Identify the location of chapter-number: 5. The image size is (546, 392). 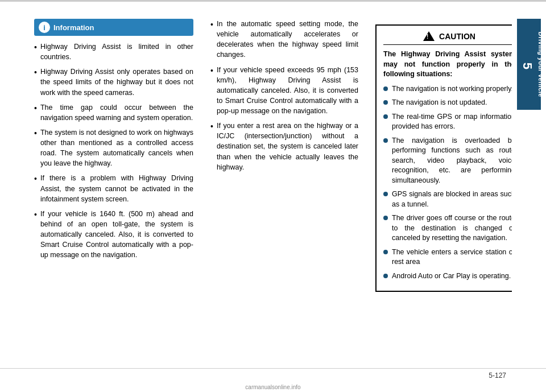
(527, 66).